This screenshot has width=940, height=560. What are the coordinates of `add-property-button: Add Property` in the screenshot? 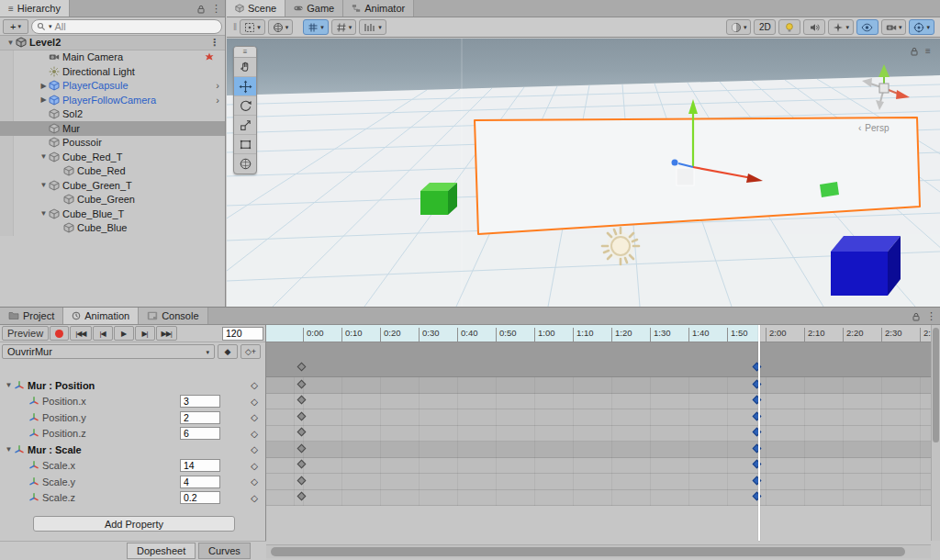 It's located at (134, 523).